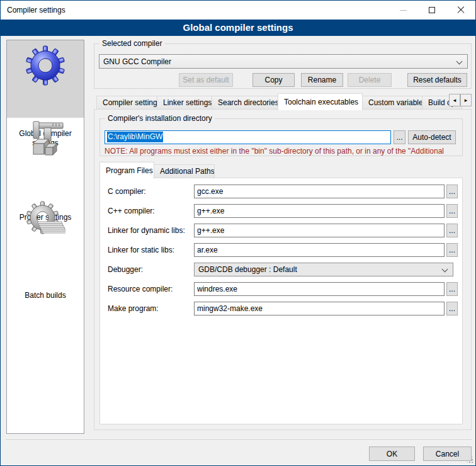  I want to click on programs-tabbar: Program Files Additional Paths, so click(225, 171).